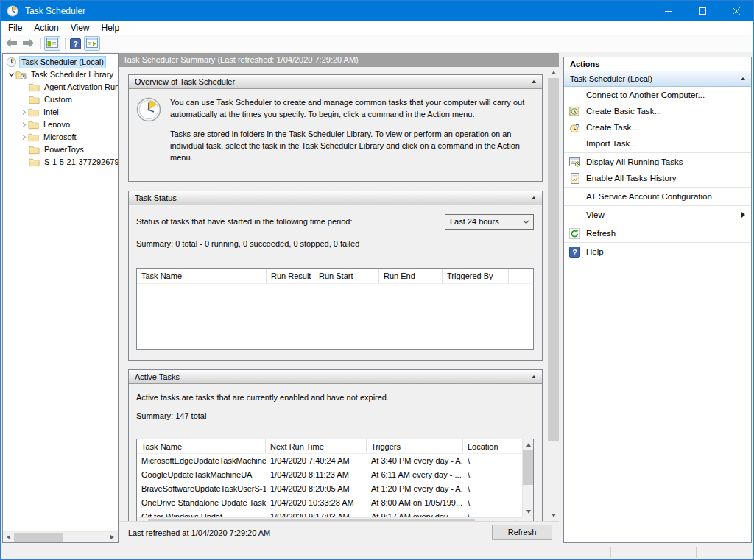 This screenshot has height=560, width=754. I want to click on action-connect-to-another-computer: Connect to Another Computer..., so click(658, 95).